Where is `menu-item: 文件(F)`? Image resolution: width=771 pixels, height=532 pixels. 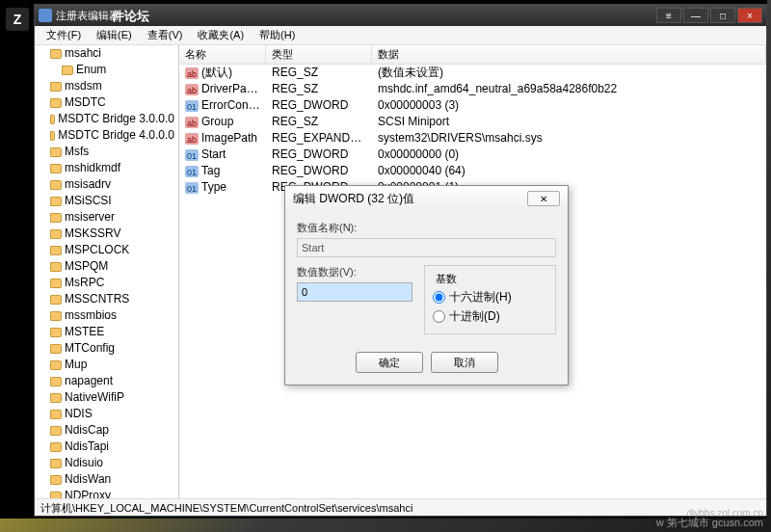
menu-item: 文件(F) is located at coordinates (64, 35).